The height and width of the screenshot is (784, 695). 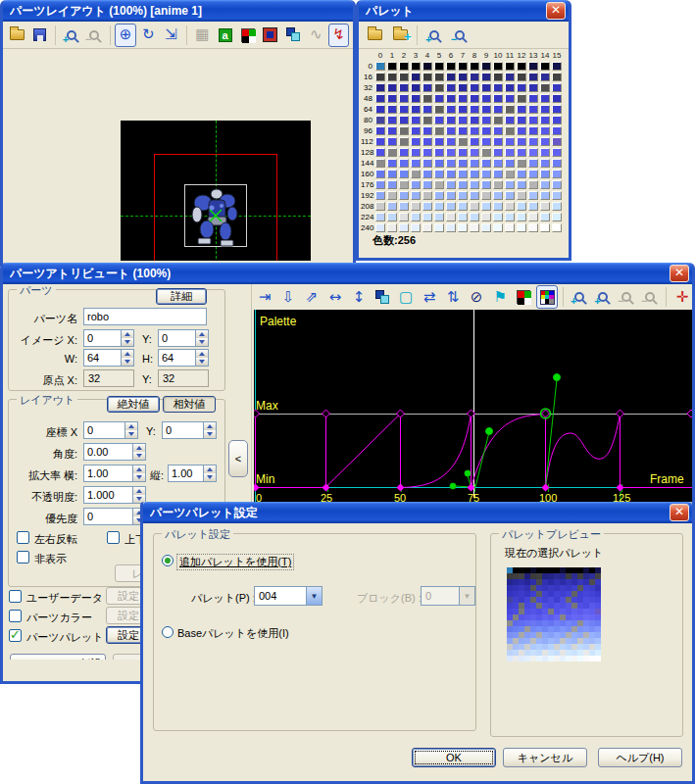 What do you see at coordinates (359, 297) in the screenshot?
I see `stretch-v-icon: ↕` at bounding box center [359, 297].